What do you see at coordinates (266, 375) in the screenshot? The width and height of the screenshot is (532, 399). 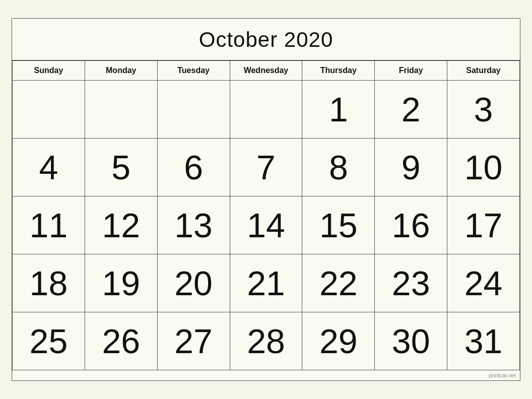 I see `watermark: printcal.net` at bounding box center [266, 375].